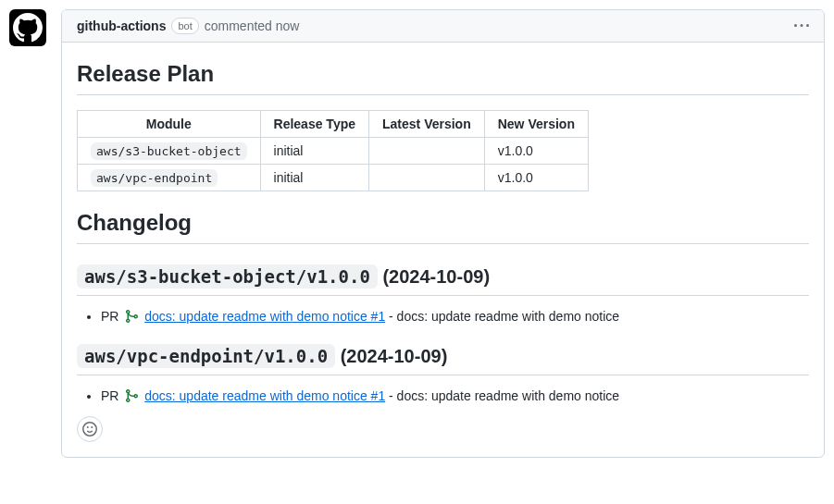 The width and height of the screenshot is (834, 504). Describe the element at coordinates (154, 178) in the screenshot. I see `module-name: aws/vpc-endpoint` at that location.